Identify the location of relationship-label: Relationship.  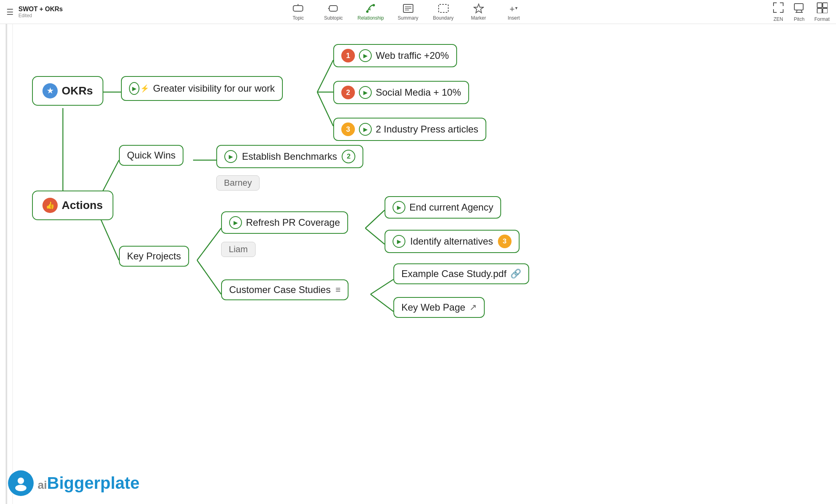
(371, 18).